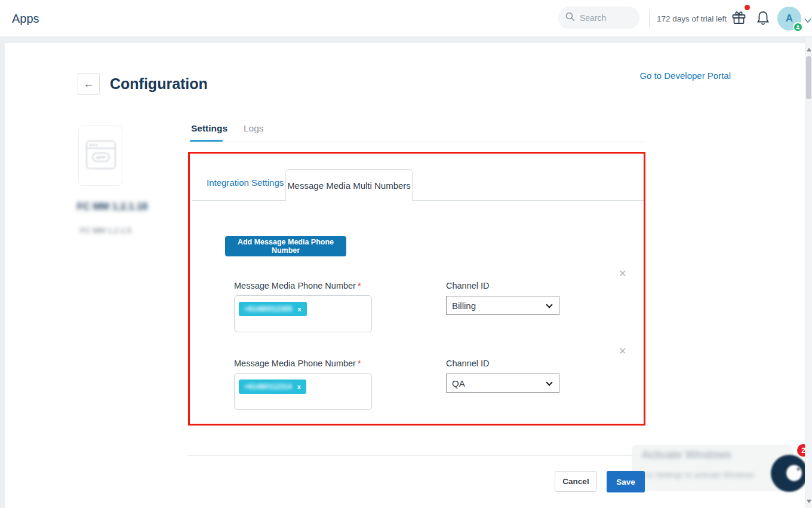 The width and height of the screenshot is (812, 508). What do you see at coordinates (349, 185) in the screenshot?
I see `subtab-message-media-multi-numbers: Message Media Multi Numbers` at bounding box center [349, 185].